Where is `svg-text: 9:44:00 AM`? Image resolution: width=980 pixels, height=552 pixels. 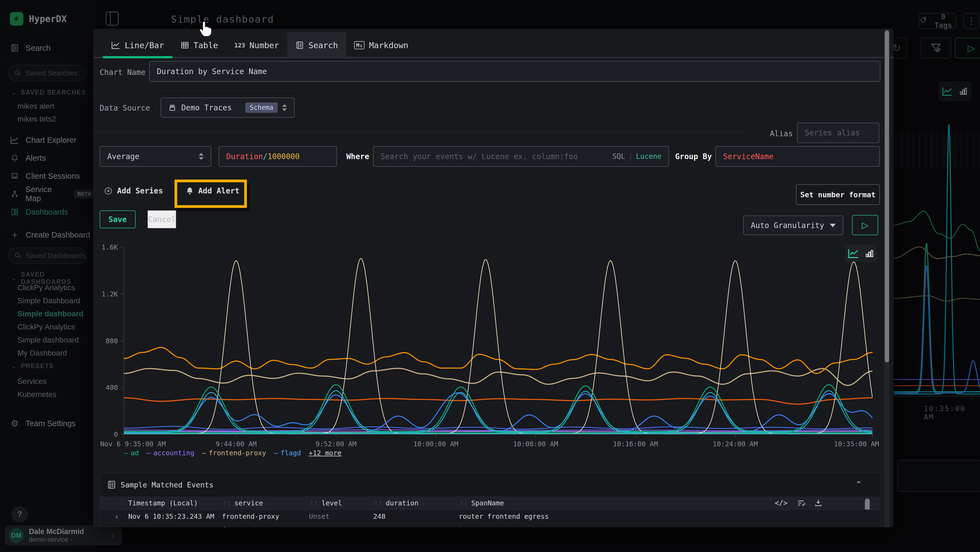 svg-text: 9:44:00 AM is located at coordinates (236, 444).